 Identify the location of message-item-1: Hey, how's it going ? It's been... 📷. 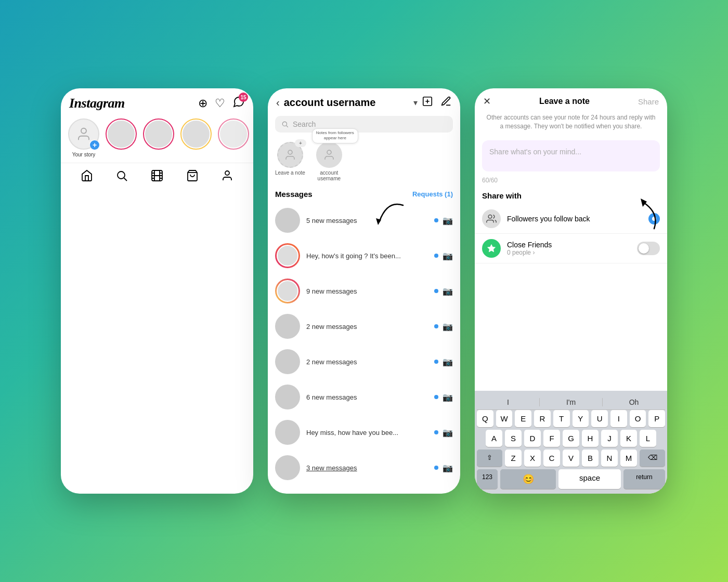
(364, 256).